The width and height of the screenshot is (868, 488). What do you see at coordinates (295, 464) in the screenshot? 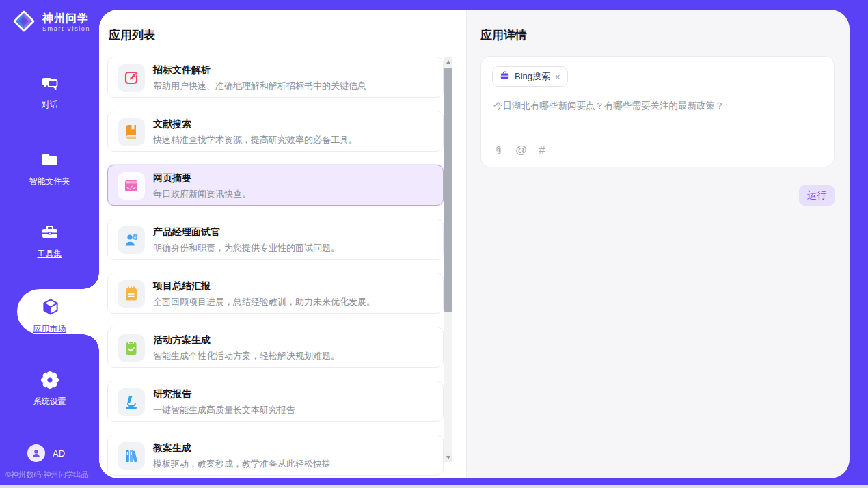
I see `app-description: 模板驱动，教案秒成，教学准备从此轻松快捷` at bounding box center [295, 464].